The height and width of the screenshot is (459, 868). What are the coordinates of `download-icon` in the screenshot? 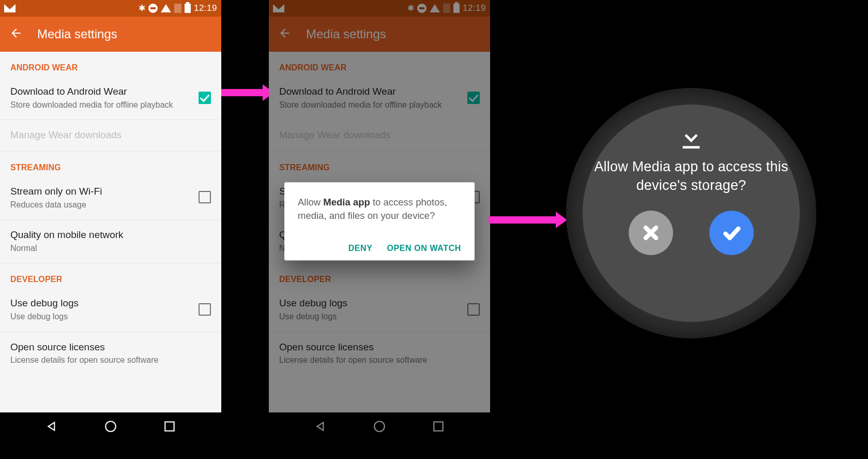 It's located at (691, 139).